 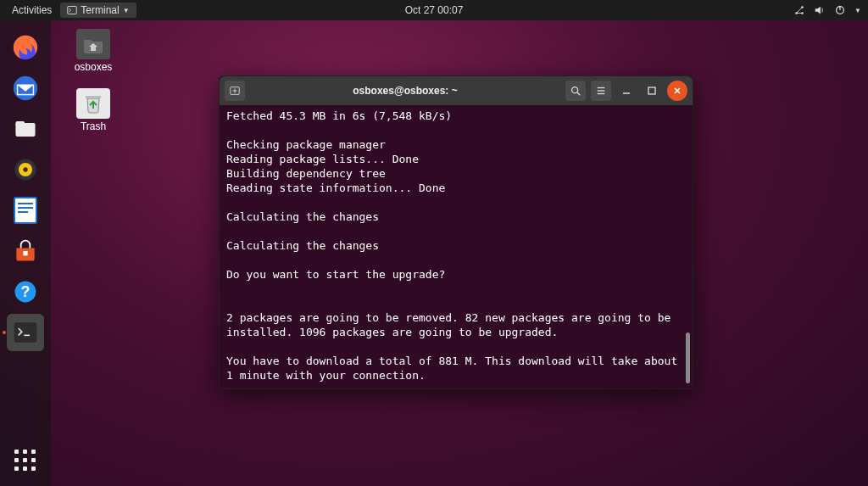 I want to click on terminal-line: You have to download a total of 881 M. T…, so click(x=456, y=368).